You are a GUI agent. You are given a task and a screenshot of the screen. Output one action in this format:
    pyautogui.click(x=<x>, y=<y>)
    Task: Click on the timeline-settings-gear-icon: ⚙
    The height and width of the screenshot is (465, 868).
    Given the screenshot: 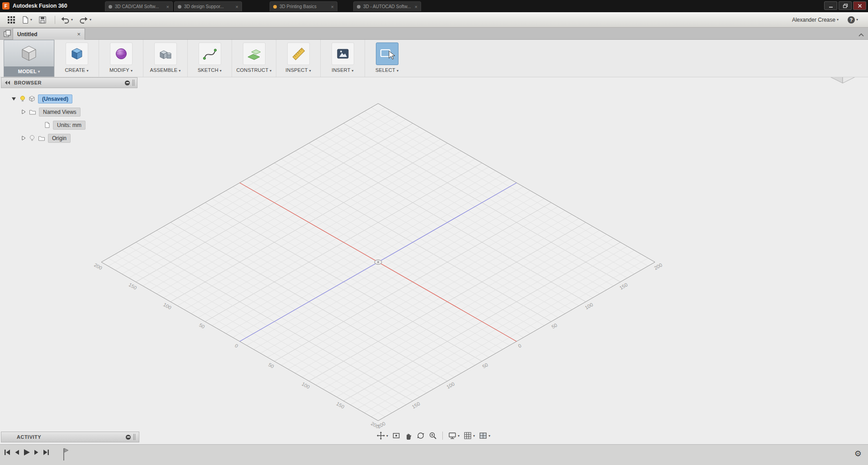 What is the action you would take?
    pyautogui.click(x=858, y=454)
    